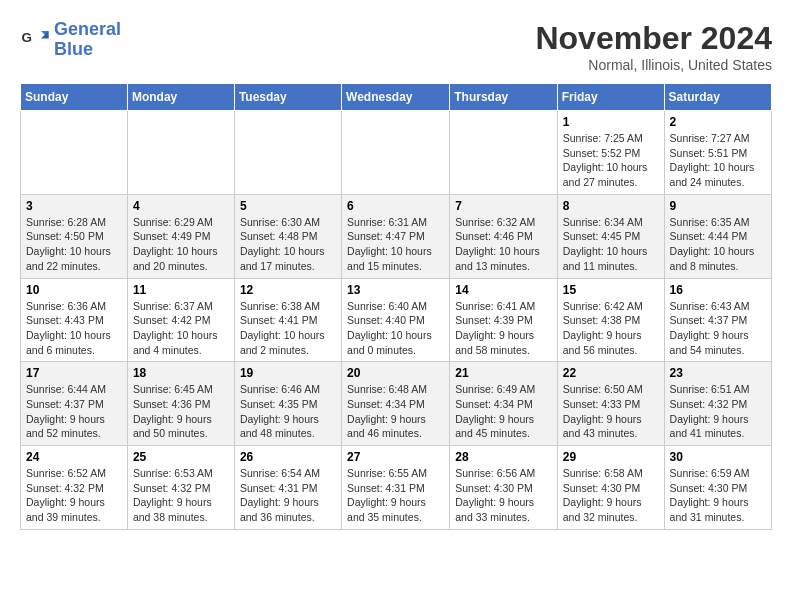 This screenshot has width=792, height=612. What do you see at coordinates (503, 496) in the screenshot?
I see `day-info: Sunrise: 6:56 AM Sunset: 4:30 PM Dayligh…` at bounding box center [503, 496].